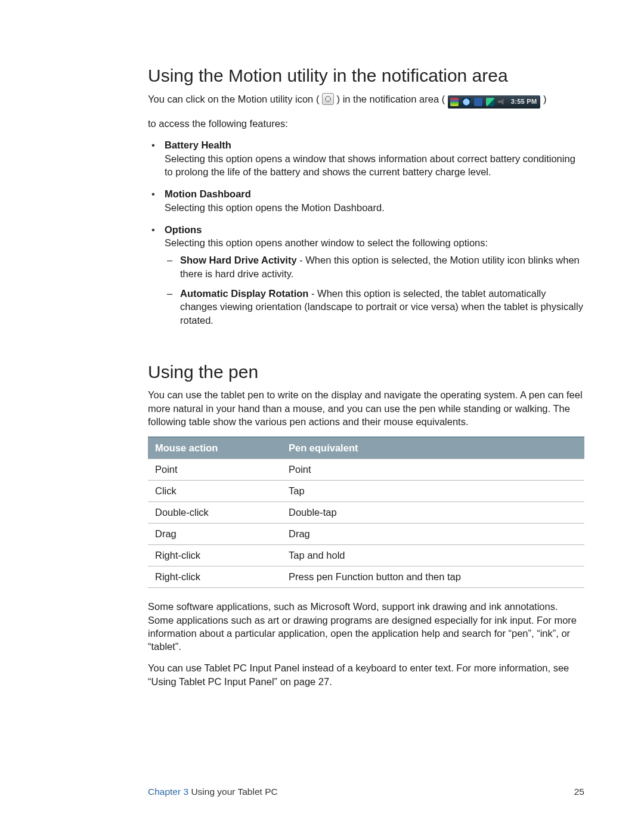  I want to click on tray-volume-icon, so click(502, 102).